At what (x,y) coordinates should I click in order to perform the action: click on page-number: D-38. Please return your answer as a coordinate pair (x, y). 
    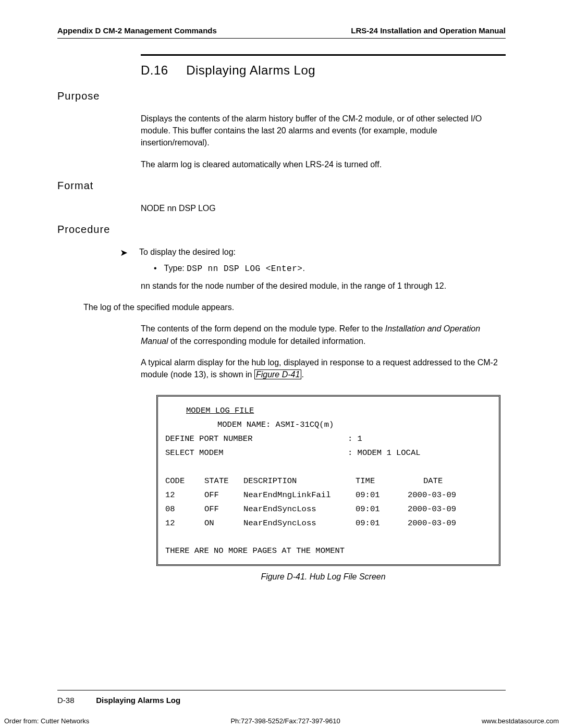
    Looking at the image, I should click on (76, 700).